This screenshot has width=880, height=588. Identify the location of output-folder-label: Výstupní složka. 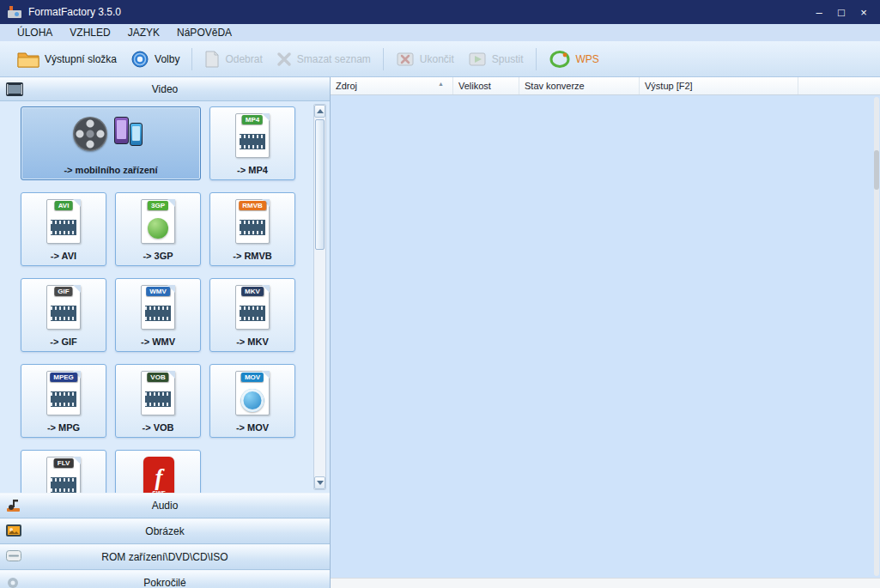
(81, 59).